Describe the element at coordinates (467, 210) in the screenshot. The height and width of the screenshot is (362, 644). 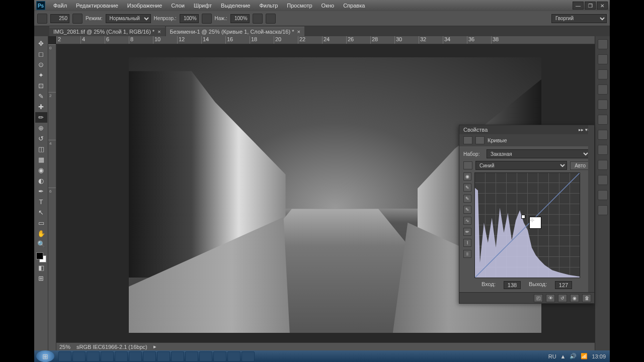
I see `white-point-icon: ✎` at that location.